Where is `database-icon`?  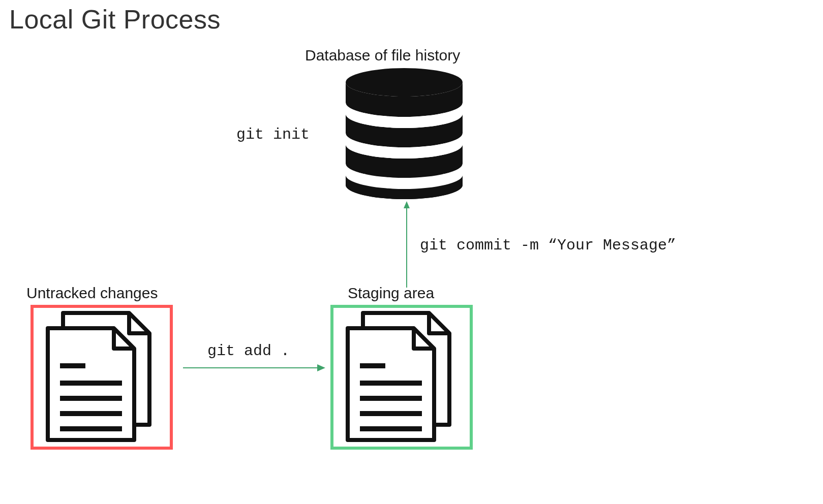 database-icon is located at coordinates (404, 133).